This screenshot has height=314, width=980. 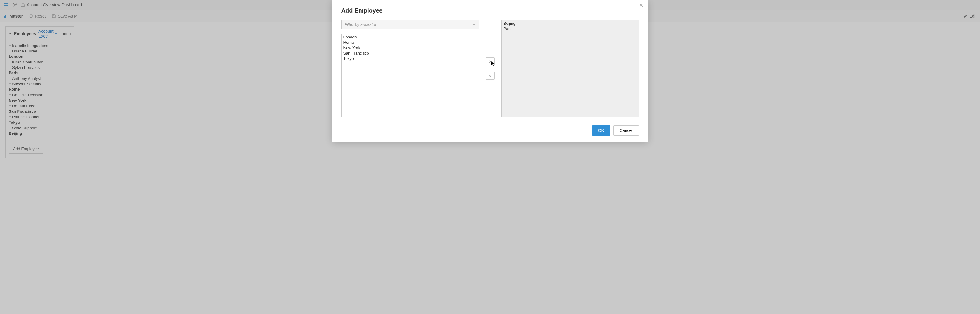 What do you see at coordinates (490, 71) in the screenshot?
I see `add-employee-modal: ✕ Add Employee Filter by ancestor London…` at bounding box center [490, 71].